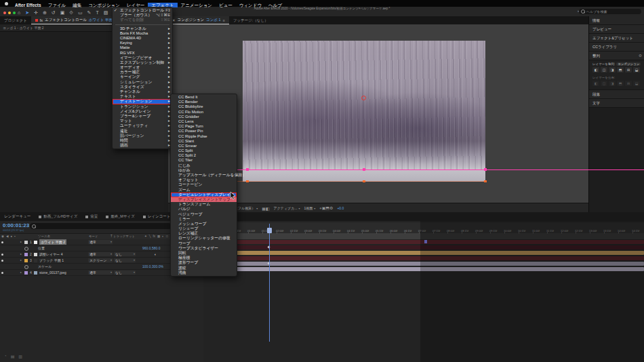 The image size is (644, 362). I want to click on exposure-value: +0.0, so click(340, 208).